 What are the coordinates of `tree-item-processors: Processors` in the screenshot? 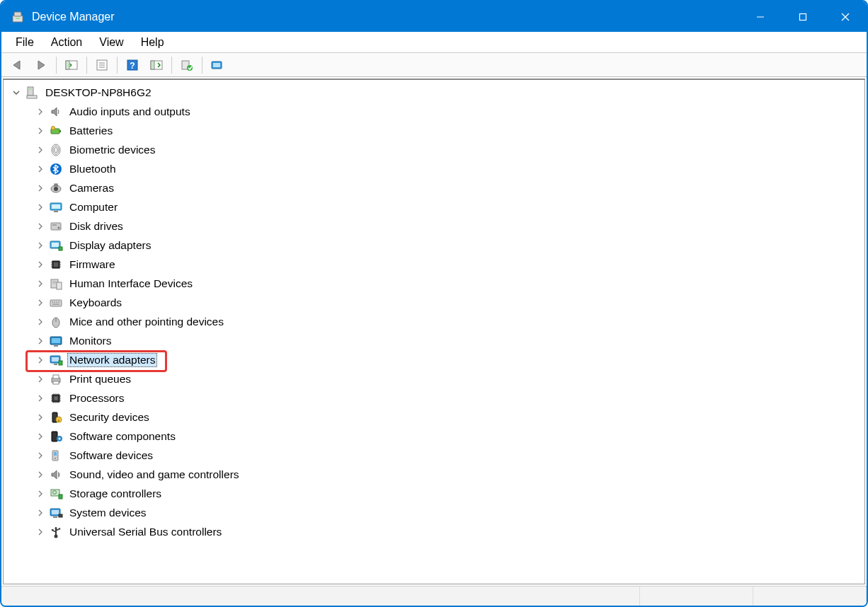 It's located at (434, 398).